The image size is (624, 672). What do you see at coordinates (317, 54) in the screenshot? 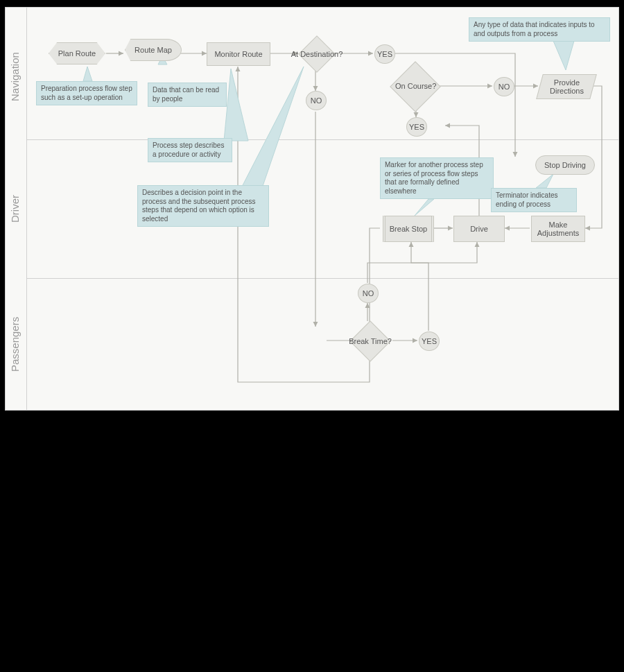
I see `node-at-destination-label: At Destination?` at bounding box center [317, 54].